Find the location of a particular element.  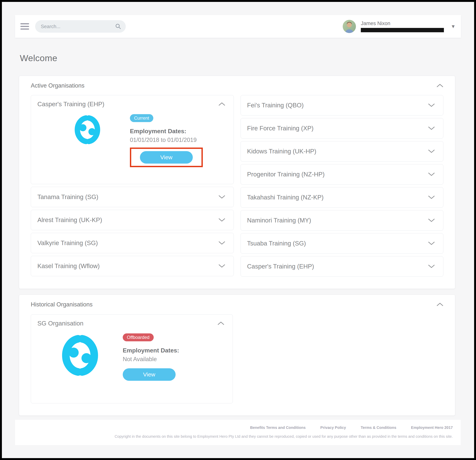

footer-copyright: Copyright in the documents on this site … is located at coordinates (238, 436).